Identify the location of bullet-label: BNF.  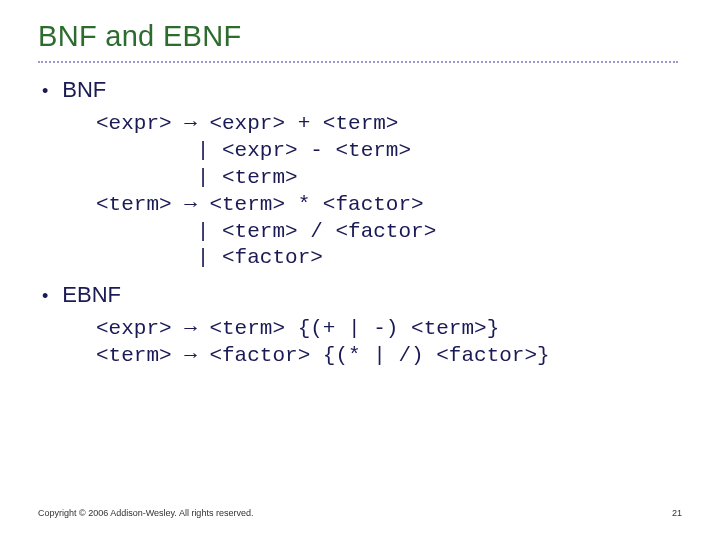
(84, 90).